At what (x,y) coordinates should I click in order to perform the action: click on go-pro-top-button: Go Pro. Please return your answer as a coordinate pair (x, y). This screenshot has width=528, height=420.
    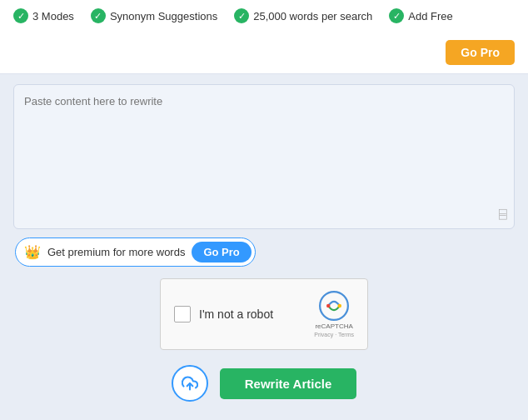
    Looking at the image, I should click on (480, 52).